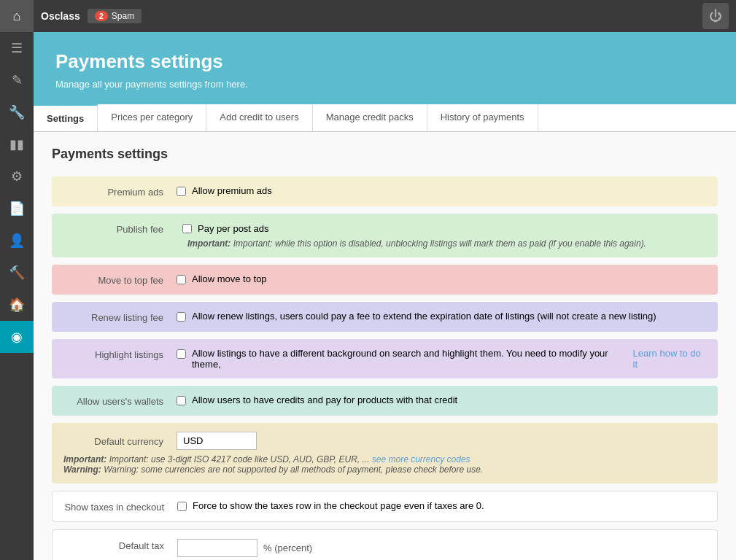 Image resolution: width=736 pixels, height=560 pixels. Describe the element at coordinates (273, 470) in the screenshot. I see `currency-note-warning: Warning: Warning: some currencies are no…` at that location.